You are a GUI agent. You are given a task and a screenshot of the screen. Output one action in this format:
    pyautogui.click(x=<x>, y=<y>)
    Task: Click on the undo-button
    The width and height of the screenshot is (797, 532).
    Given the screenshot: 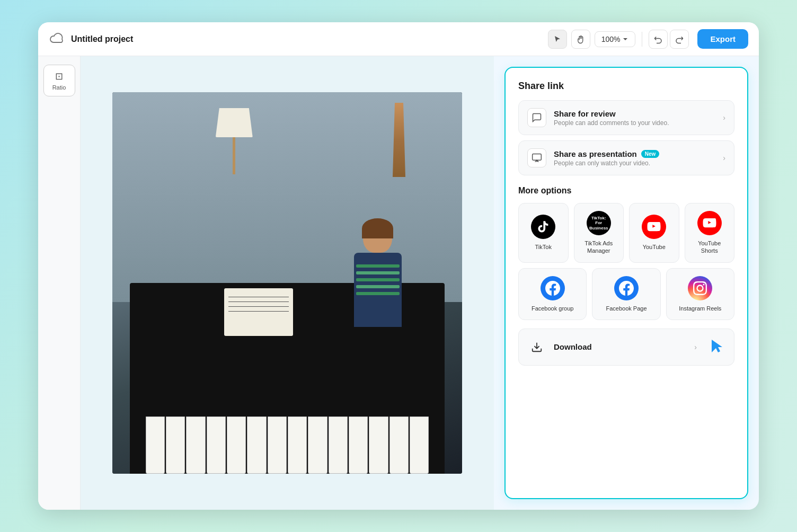 What is the action you would take?
    pyautogui.click(x=658, y=39)
    